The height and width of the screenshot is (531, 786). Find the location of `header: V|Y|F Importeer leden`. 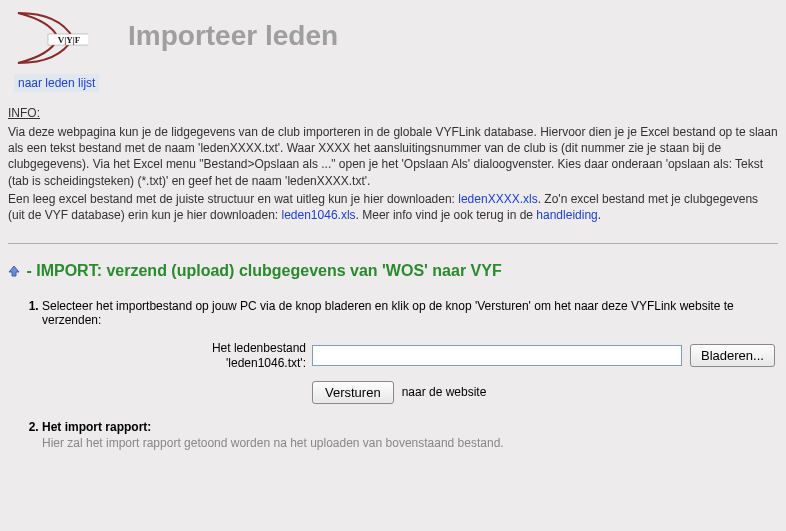

header: V|Y|F Importeer leden is located at coordinates (393, 38).